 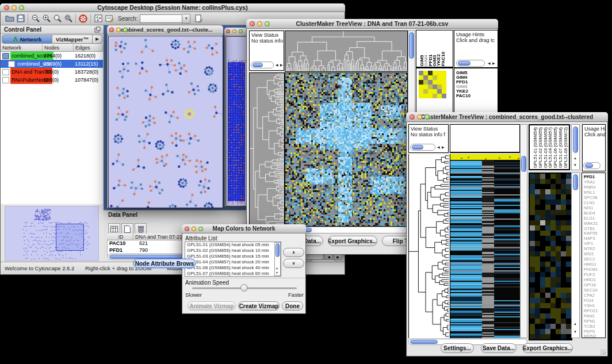 I want to click on gene-label: TCB3, so click(x=589, y=327).